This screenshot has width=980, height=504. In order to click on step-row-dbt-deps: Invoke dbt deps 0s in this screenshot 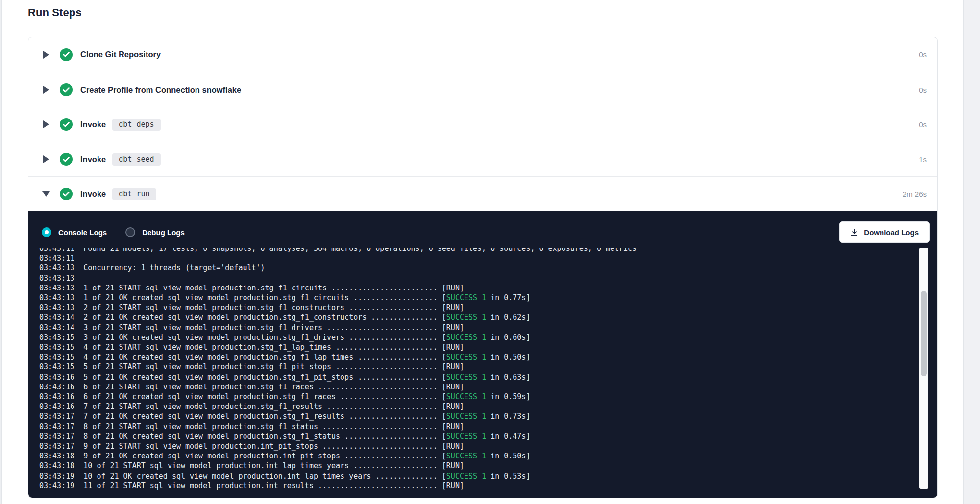, I will do `click(483, 124)`.